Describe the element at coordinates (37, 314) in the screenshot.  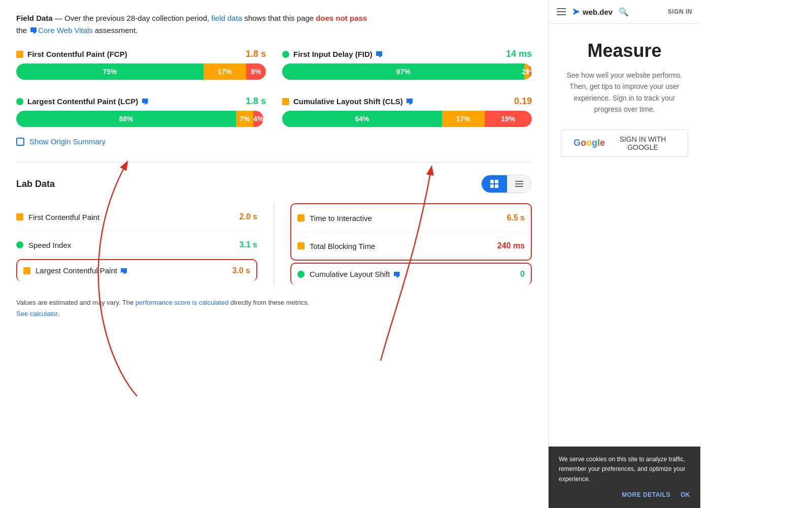
I see `calc-link: See calculator` at that location.